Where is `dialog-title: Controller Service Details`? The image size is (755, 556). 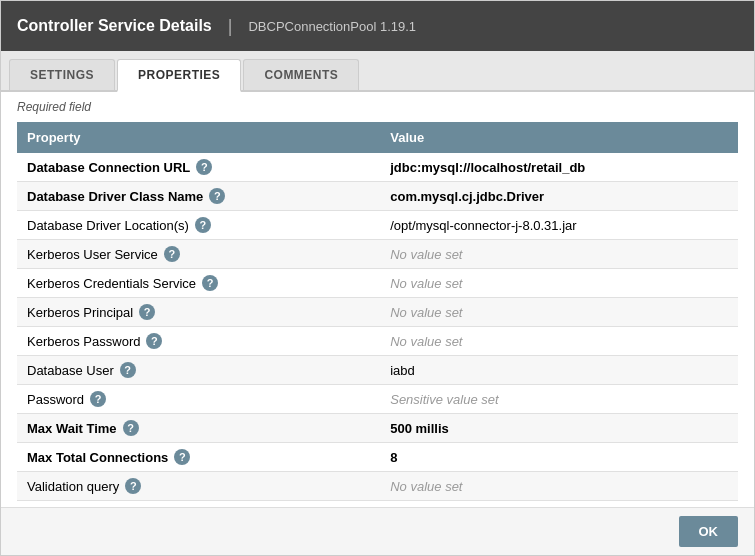
dialog-title: Controller Service Details is located at coordinates (114, 26).